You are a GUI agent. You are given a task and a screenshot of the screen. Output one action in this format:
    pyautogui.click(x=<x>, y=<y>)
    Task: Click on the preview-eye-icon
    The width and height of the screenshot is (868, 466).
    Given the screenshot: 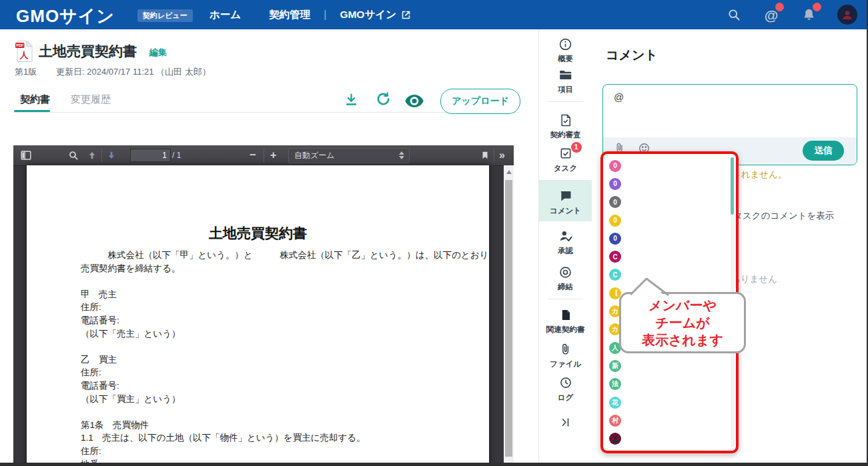 What is the action you would take?
    pyautogui.click(x=414, y=103)
    